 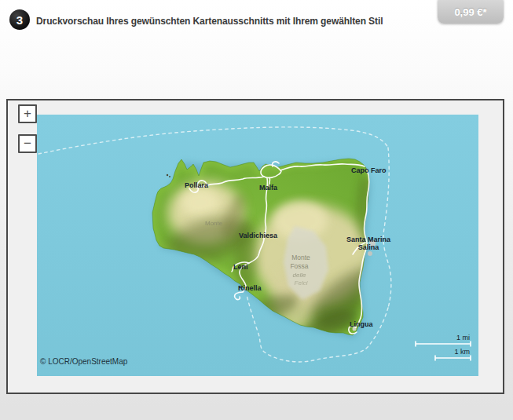 I want to click on map-label-leni: Leni, so click(x=240, y=267).